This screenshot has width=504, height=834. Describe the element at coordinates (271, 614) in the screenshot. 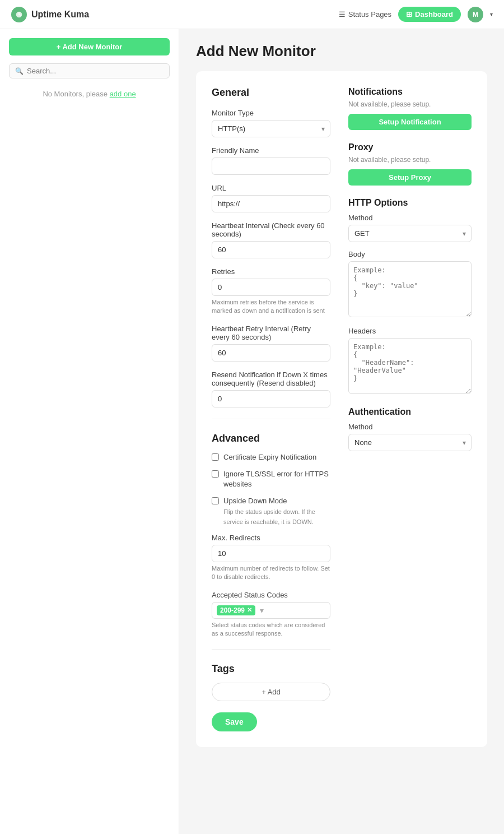

I see `accepted-codes-group: Accepted Status Codes 200-299 ✕ ▾ Select…` at that location.